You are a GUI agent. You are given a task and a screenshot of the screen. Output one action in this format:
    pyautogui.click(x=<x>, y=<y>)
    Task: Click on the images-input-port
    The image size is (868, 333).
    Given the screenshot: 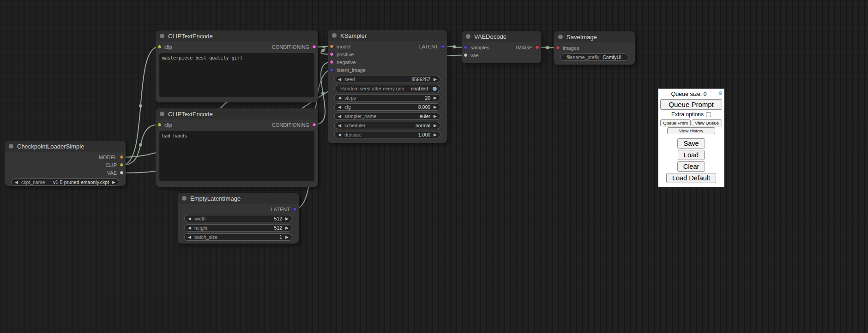 What is the action you would take?
    pyautogui.click(x=558, y=48)
    